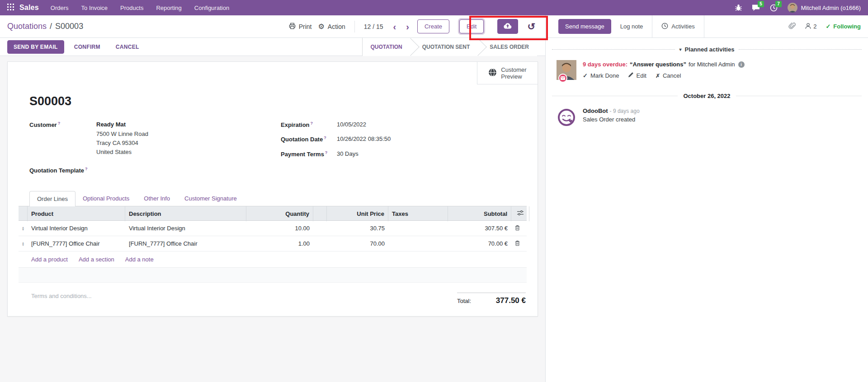 The width and height of the screenshot is (868, 382). Describe the element at coordinates (320, 214) in the screenshot. I see `table-header-spacer` at that location.